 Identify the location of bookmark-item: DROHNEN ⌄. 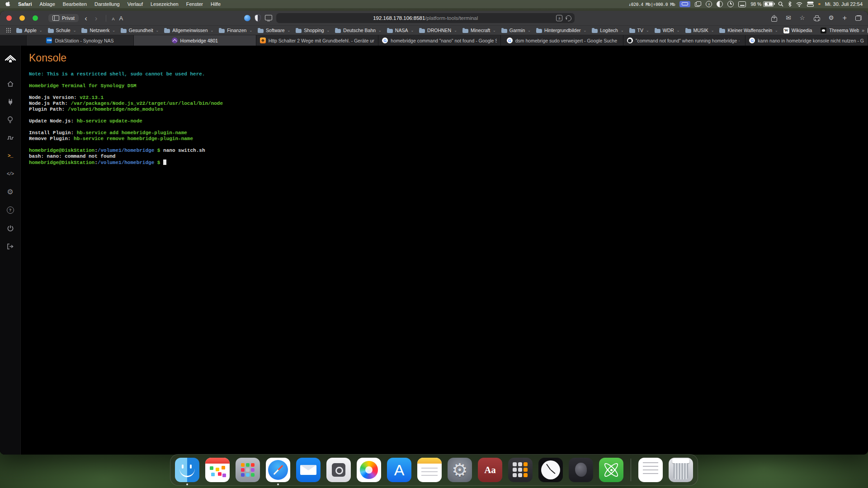
(438, 30).